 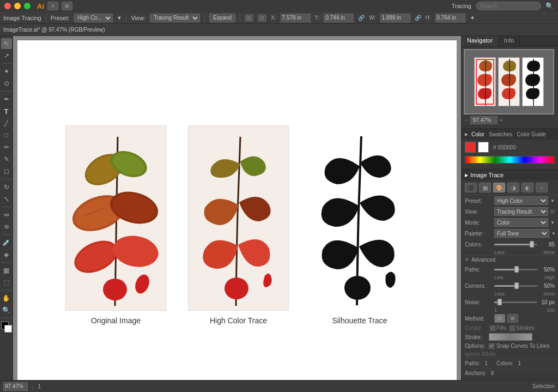 What do you see at coordinates (513, 318) in the screenshot?
I see `method-overlapping: ⊞` at bounding box center [513, 318].